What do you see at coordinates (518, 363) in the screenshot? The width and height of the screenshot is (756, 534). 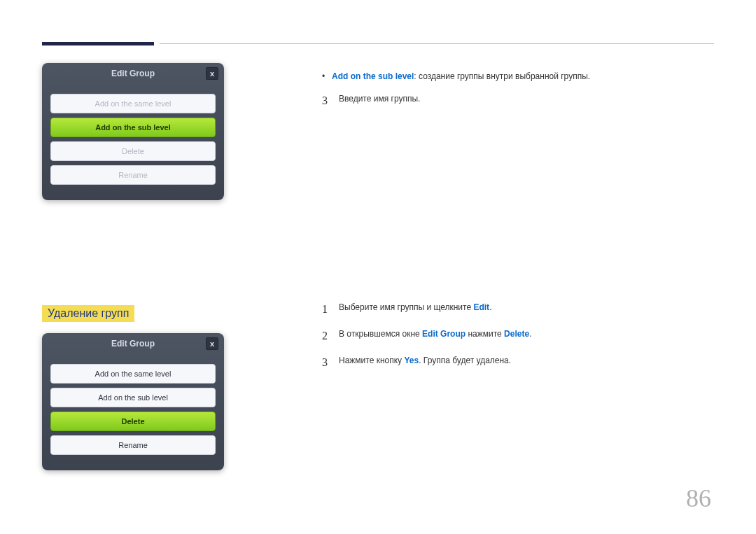 I see `step-3-confirm-yes: 3 Нажмите кнопку Yes. Группа будет удале…` at bounding box center [518, 363].